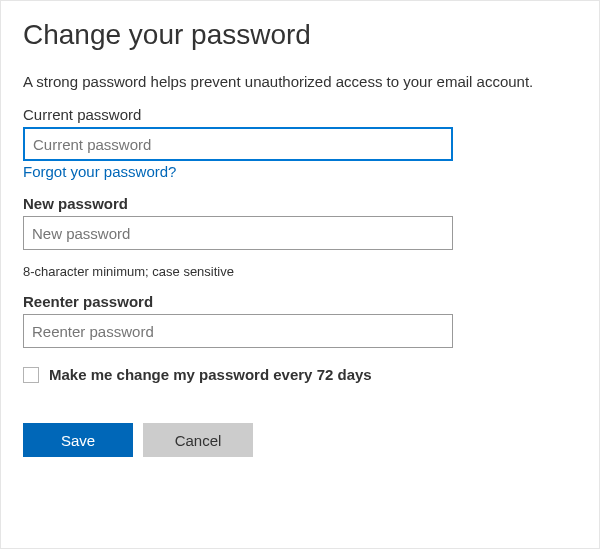 The image size is (600, 549). I want to click on save-button: Save, so click(78, 440).